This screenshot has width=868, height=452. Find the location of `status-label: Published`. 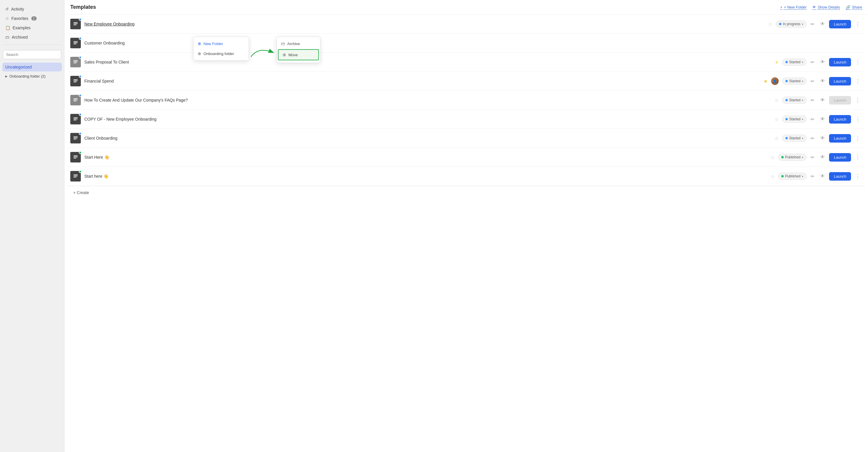

status-label: Published is located at coordinates (793, 157).